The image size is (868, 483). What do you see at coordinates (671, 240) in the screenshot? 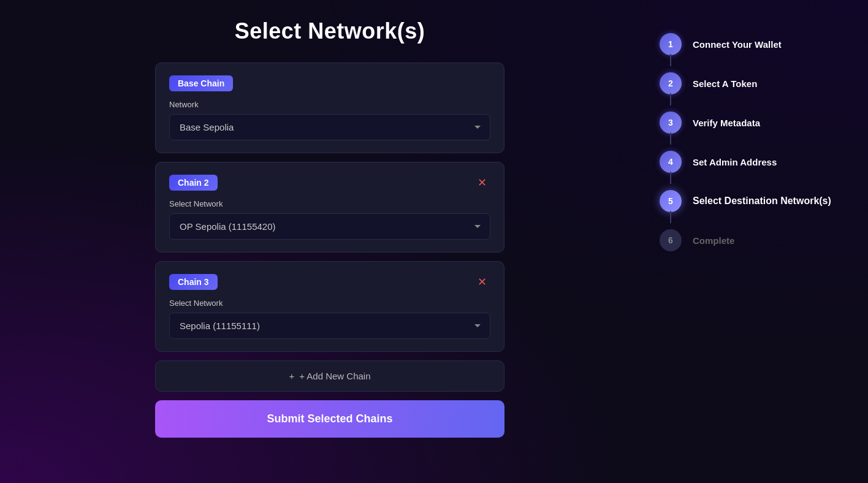
I see `step-6-circle: 6` at bounding box center [671, 240].